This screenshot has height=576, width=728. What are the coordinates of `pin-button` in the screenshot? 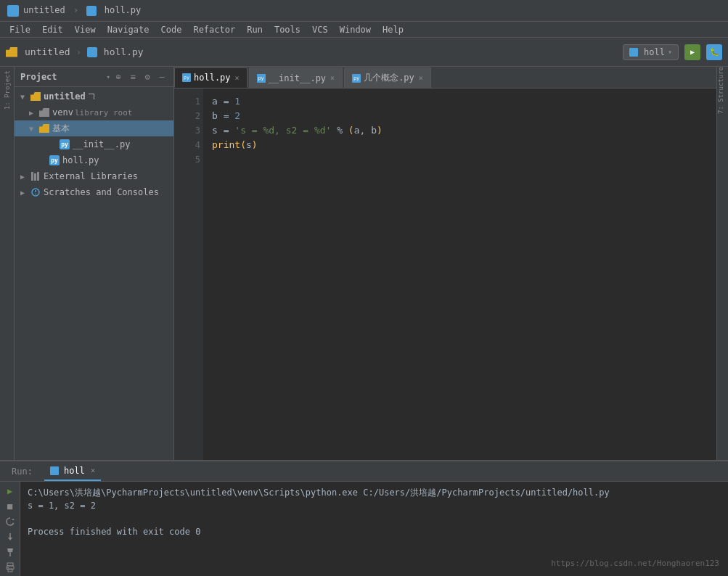 It's located at (10, 551).